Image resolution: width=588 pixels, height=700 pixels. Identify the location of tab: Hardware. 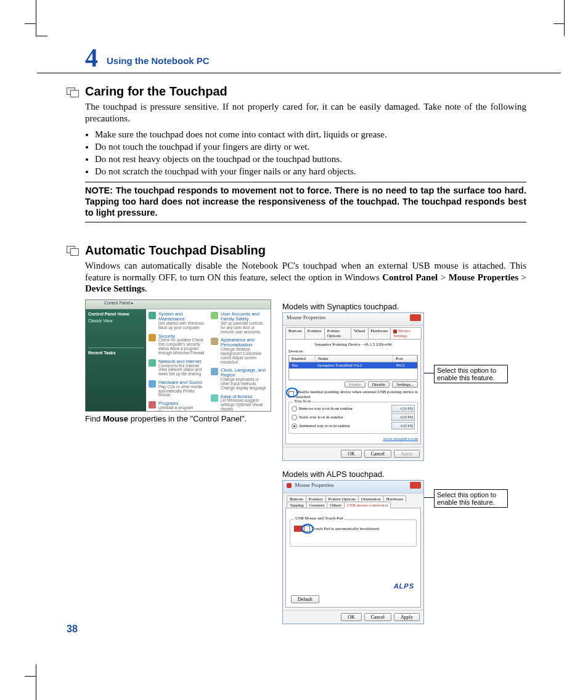
(380, 333).